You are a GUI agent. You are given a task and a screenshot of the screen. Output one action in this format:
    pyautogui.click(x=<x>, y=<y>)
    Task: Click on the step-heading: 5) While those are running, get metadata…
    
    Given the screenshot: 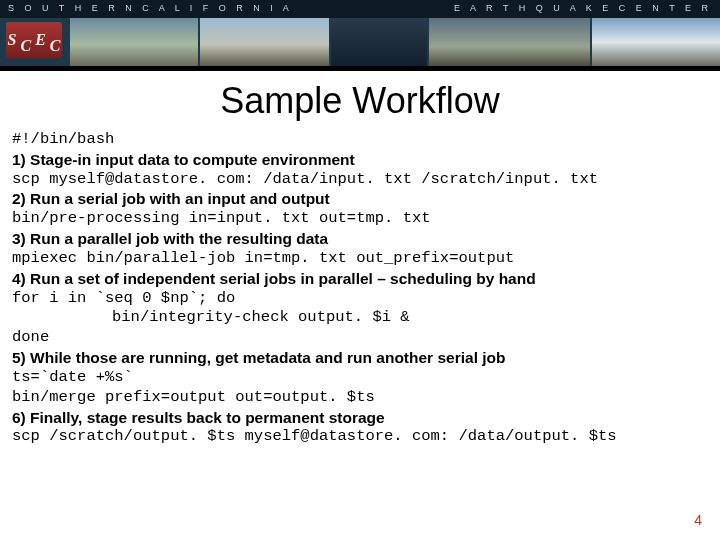 What is the action you would take?
    pyautogui.click(x=360, y=358)
    